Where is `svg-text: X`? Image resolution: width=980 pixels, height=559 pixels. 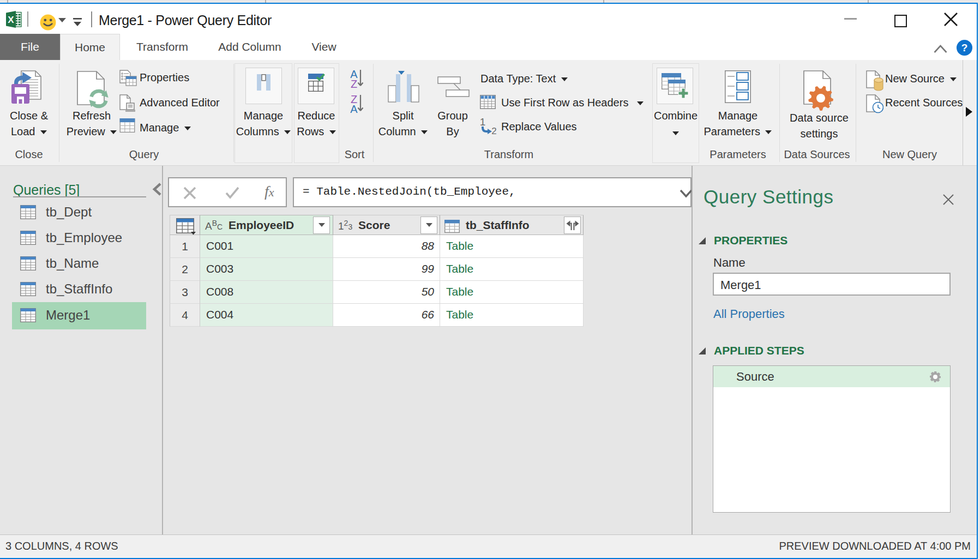 svg-text: X is located at coordinates (11, 20).